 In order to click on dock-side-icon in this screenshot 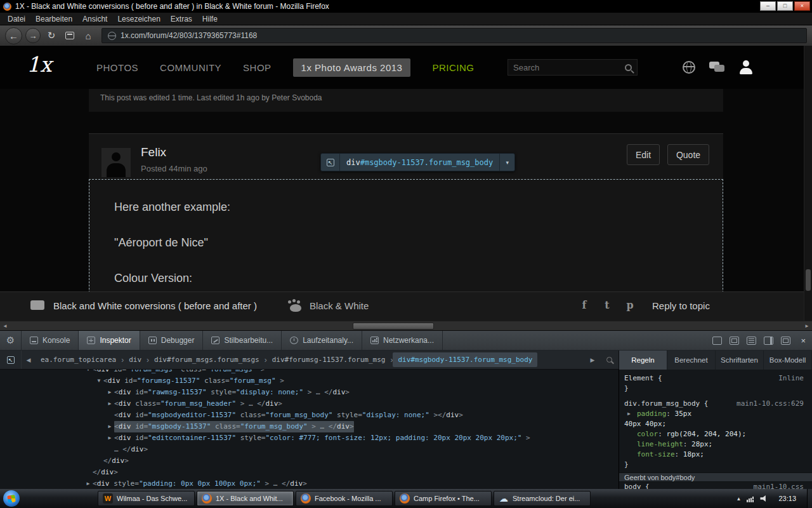, I will do `click(769, 340)`.